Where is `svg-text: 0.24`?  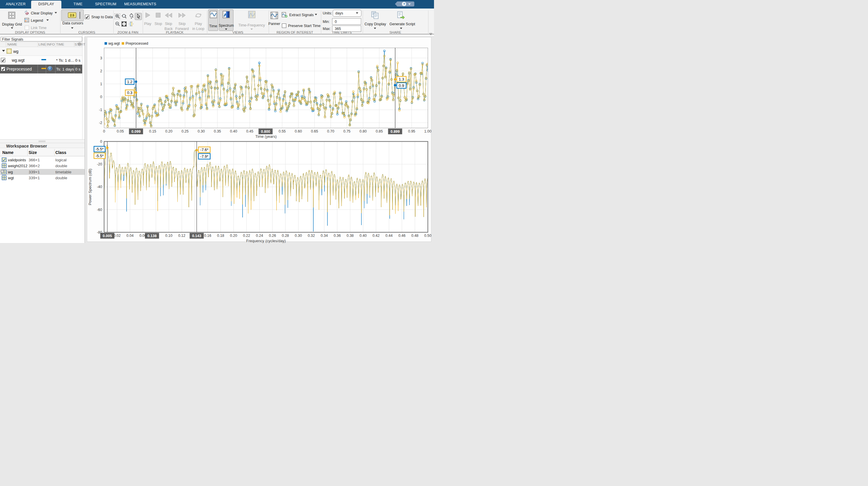 svg-text: 0.24 is located at coordinates (259, 236).